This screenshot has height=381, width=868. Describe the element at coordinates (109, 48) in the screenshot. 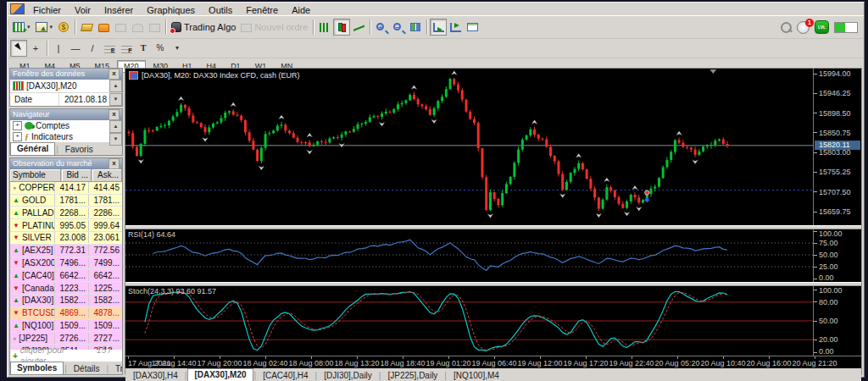

I see `equidistant-channel-tool: E` at that location.